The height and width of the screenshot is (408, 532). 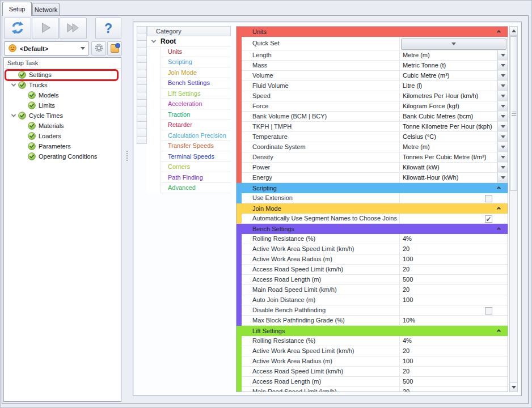 I want to click on setting-value: Cubic Metre (m³), so click(x=449, y=76).